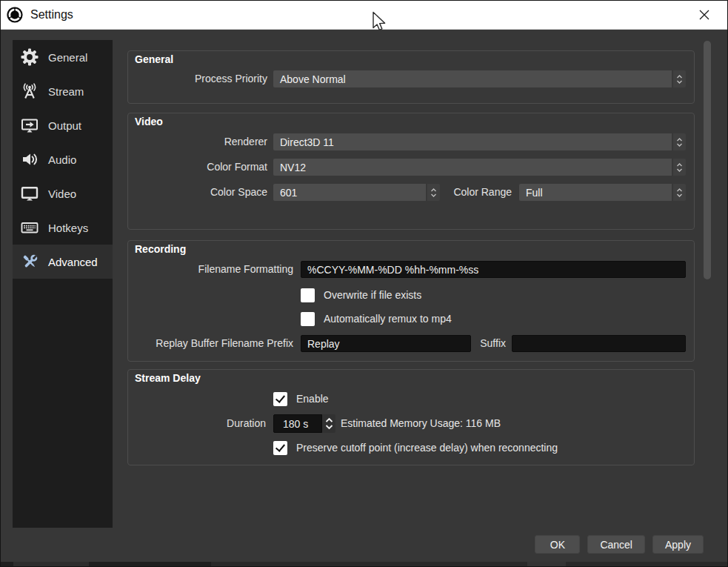 The width and height of the screenshot is (728, 567). I want to click on color-range-value: Full, so click(535, 193).